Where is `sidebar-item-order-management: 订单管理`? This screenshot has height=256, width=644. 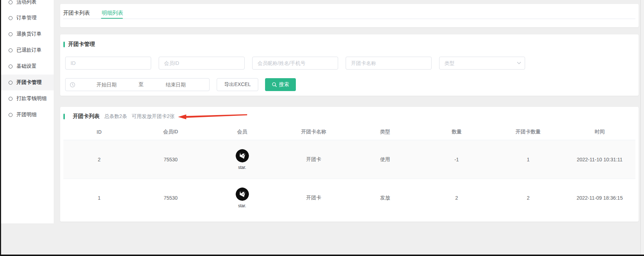
sidebar-item-order-management: 订单管理 is located at coordinates (27, 18).